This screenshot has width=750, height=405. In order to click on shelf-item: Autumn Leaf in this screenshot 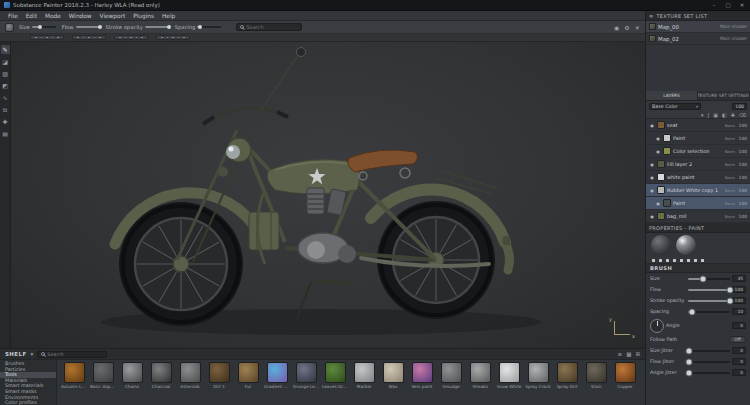, I will do `click(74, 376)`.